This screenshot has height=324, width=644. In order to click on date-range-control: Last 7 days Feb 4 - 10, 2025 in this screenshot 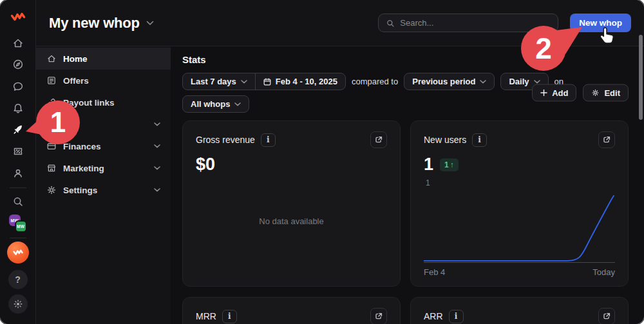, I will do `click(264, 81)`.